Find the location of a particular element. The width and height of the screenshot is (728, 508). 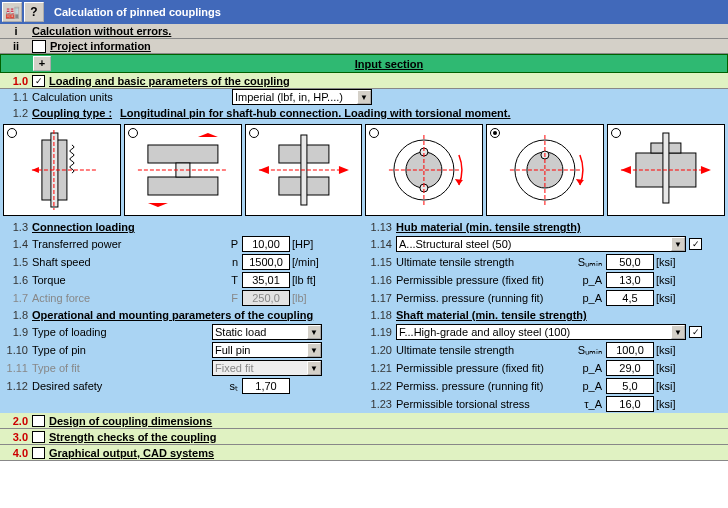

input-section-header: + Input section is located at coordinates (364, 64).